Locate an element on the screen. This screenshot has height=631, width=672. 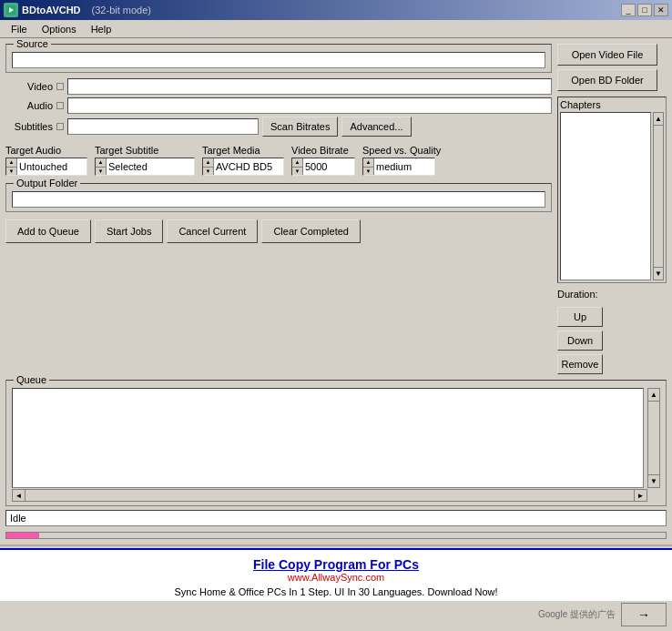
minimize-button: _ is located at coordinates (628, 10).